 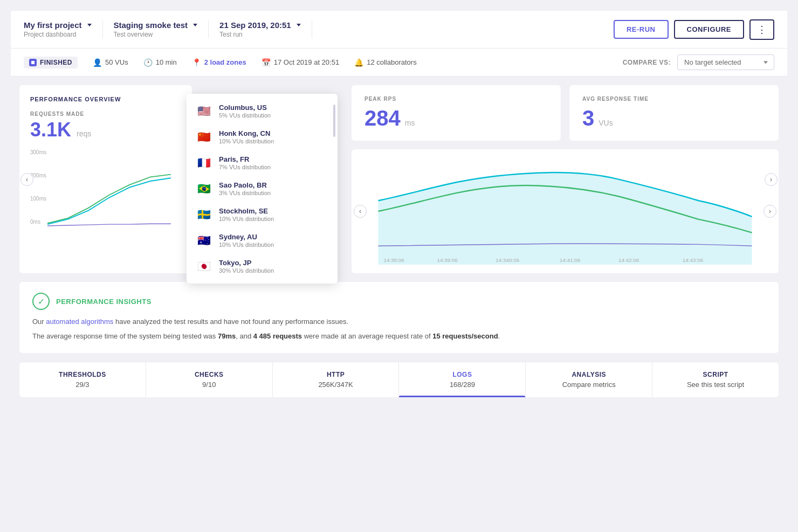 I want to click on flag-icon: 🇯🇵, so click(x=204, y=266).